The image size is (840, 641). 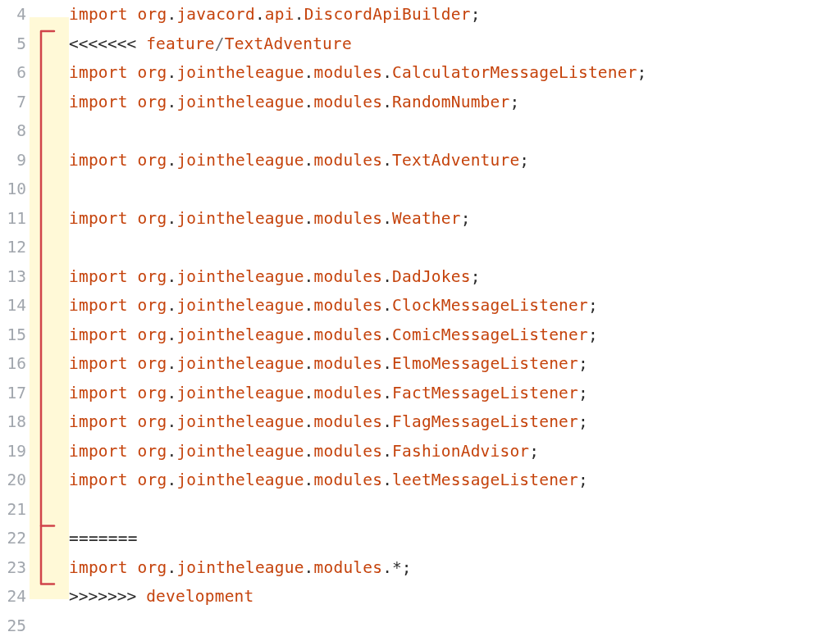 I want to click on conflict-marker: =======, so click(x=103, y=538).